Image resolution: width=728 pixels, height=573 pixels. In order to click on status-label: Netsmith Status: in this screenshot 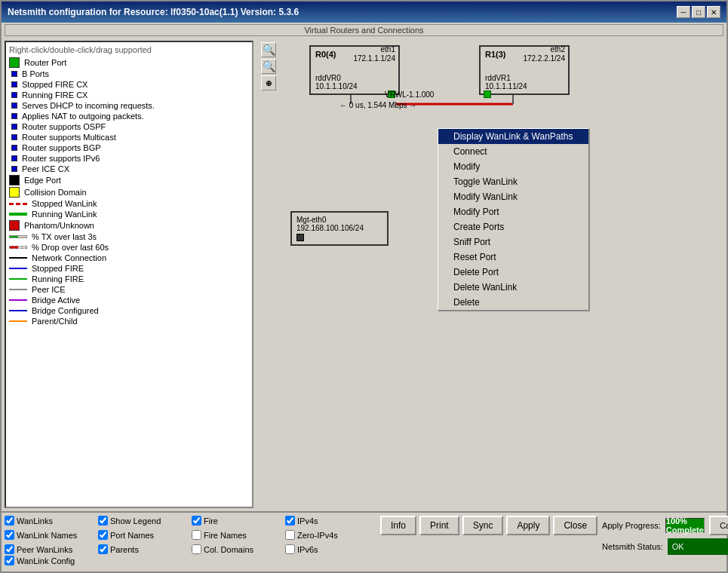, I will do `click(632, 547)`.